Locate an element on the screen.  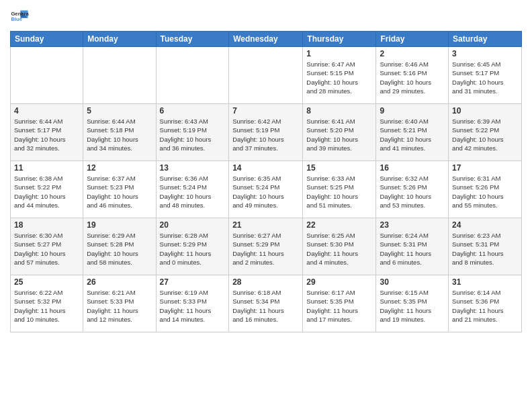
day-number: 23 is located at coordinates (412, 225).